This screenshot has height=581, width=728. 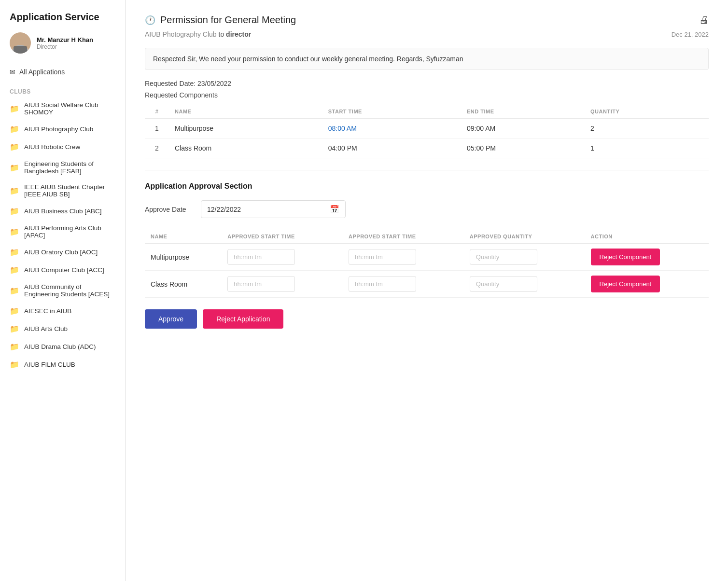 I want to click on print-icon: 🖨, so click(x=704, y=20).